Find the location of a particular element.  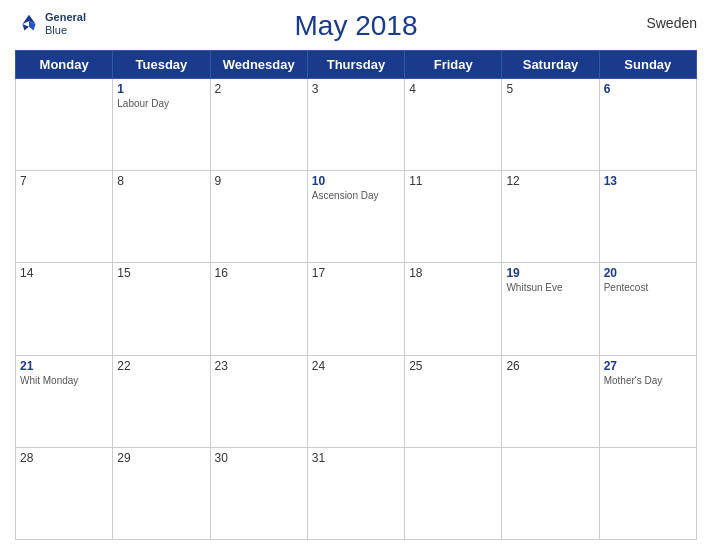

table-row: 5 is located at coordinates (550, 125).